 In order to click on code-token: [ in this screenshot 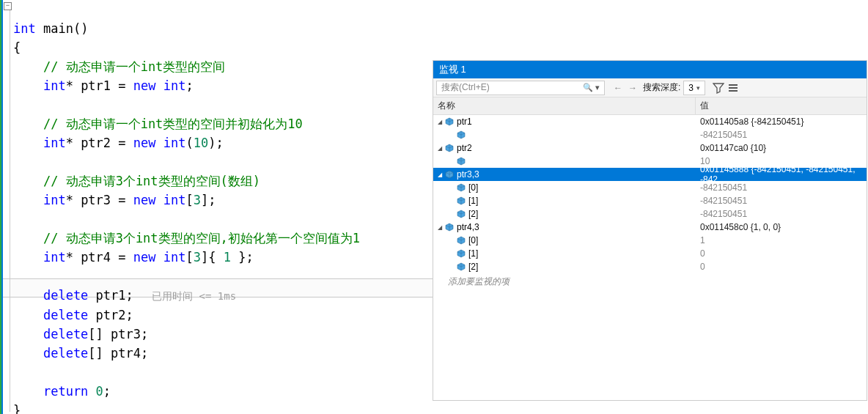, I will do `click(189, 200)`.